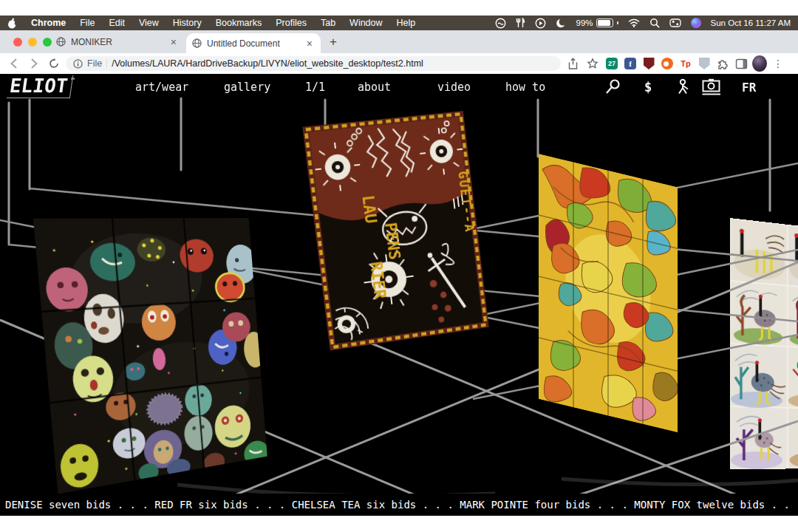  I want to click on address-bar: File /Volumes/LAURA/HardDriveBackup/LIVY…, so click(313, 64).